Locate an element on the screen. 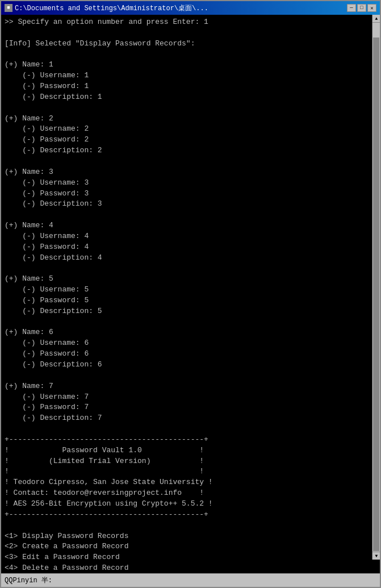 The width and height of the screenshot is (381, 588). menu-item-4: <4> Delete a Password Record is located at coordinates (185, 568).